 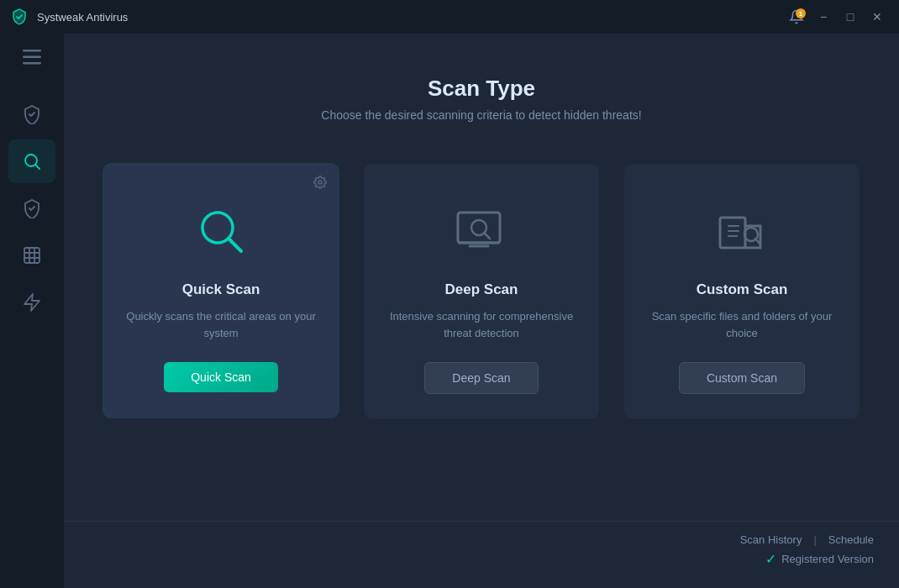 I want to click on app-title: Systweak Antivirus, so click(x=82, y=17).